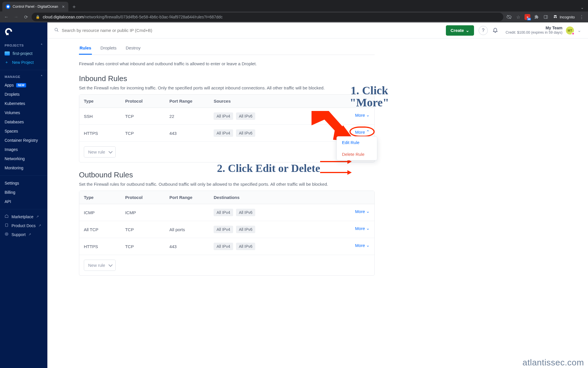 This screenshot has width=588, height=368. What do you see at coordinates (63, 7) in the screenshot?
I see `tab-close-icon: ✕` at bounding box center [63, 7].